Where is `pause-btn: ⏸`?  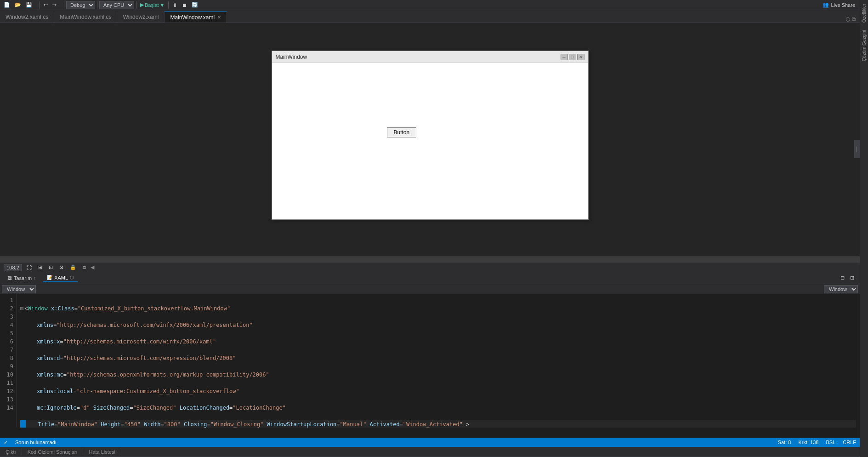
pause-btn: ⏸ is located at coordinates (175, 5).